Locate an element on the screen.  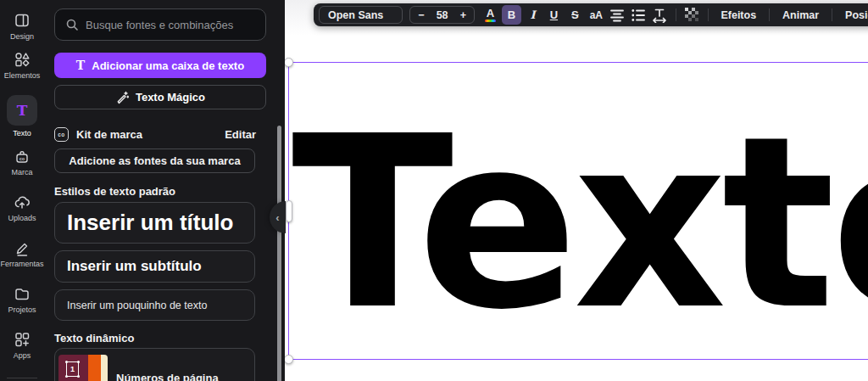
sidebar-item-apps: Apps is located at coordinates (22, 345).